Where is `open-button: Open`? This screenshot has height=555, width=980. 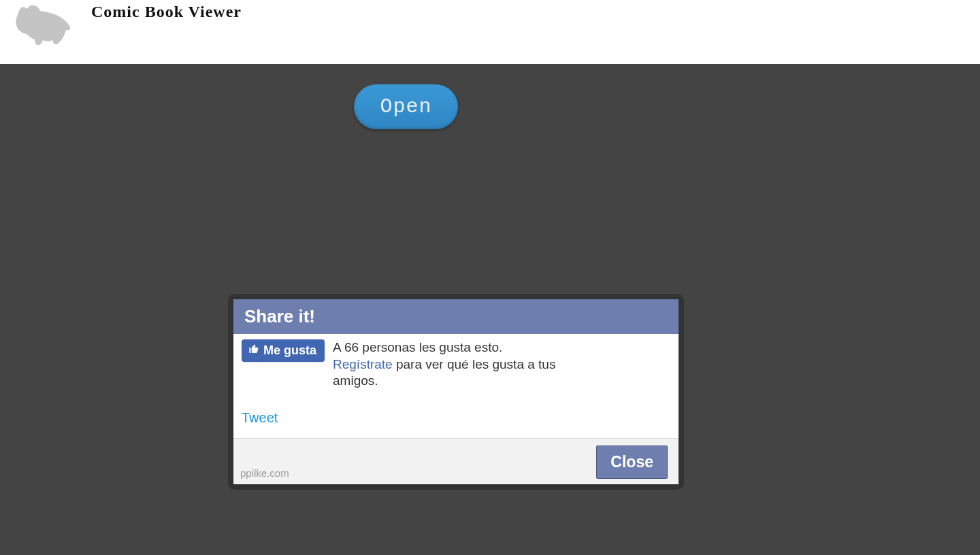 open-button: Open is located at coordinates (406, 107).